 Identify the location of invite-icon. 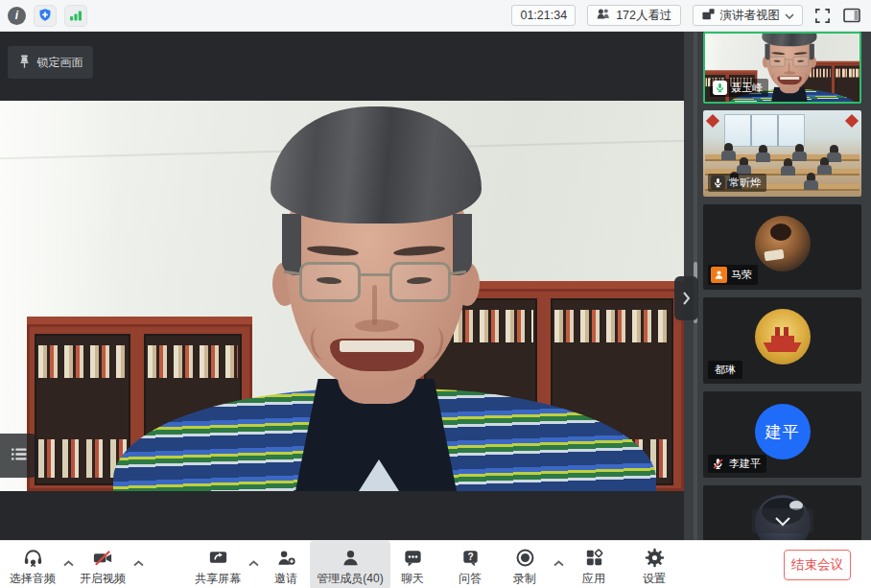
(286, 558).